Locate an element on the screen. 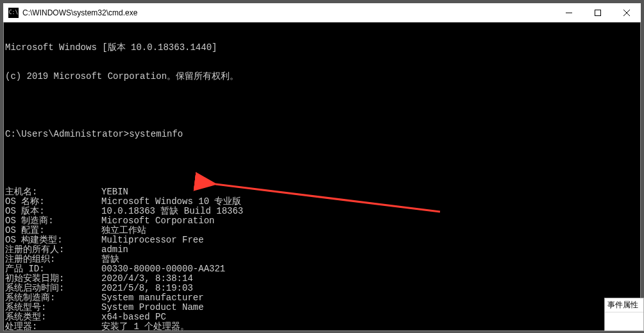  field-label: 系统型号: is located at coordinates (53, 308).